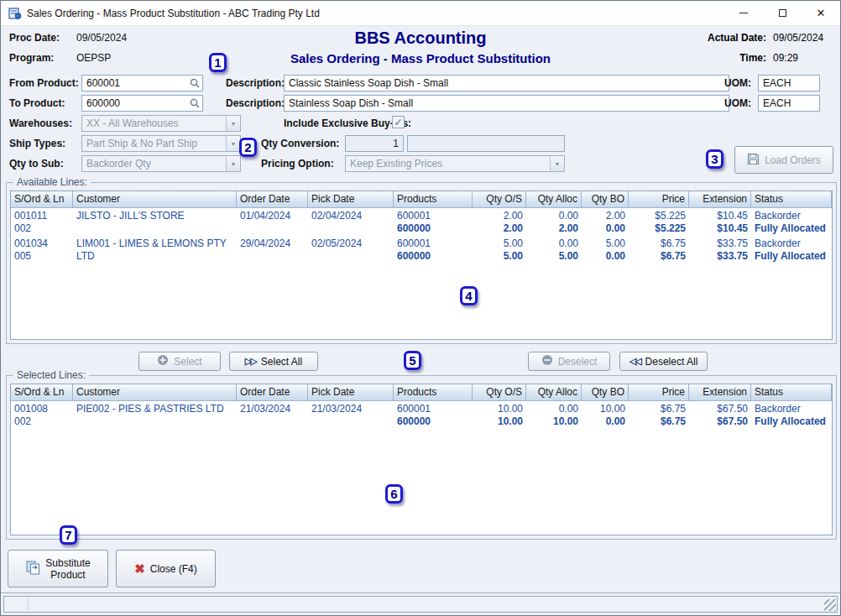  Describe the element at coordinates (744, 13) in the screenshot. I see `minimize-button` at that location.